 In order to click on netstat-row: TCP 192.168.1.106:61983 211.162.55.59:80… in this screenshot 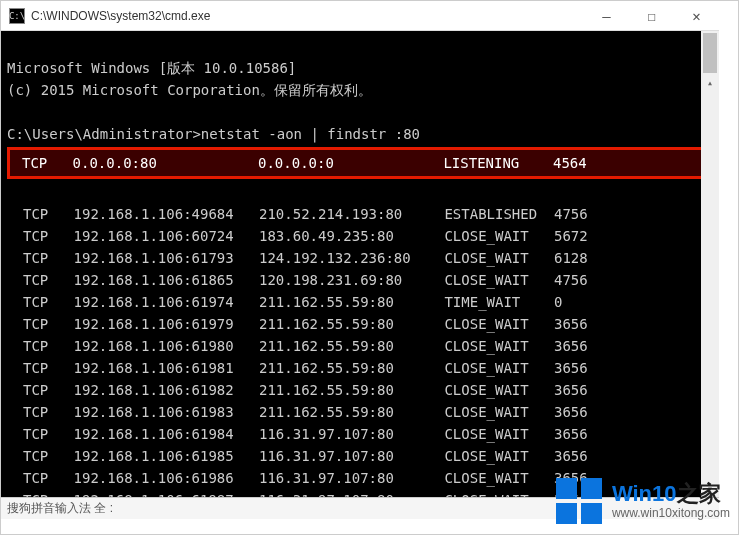, I will do `click(360, 412)`.